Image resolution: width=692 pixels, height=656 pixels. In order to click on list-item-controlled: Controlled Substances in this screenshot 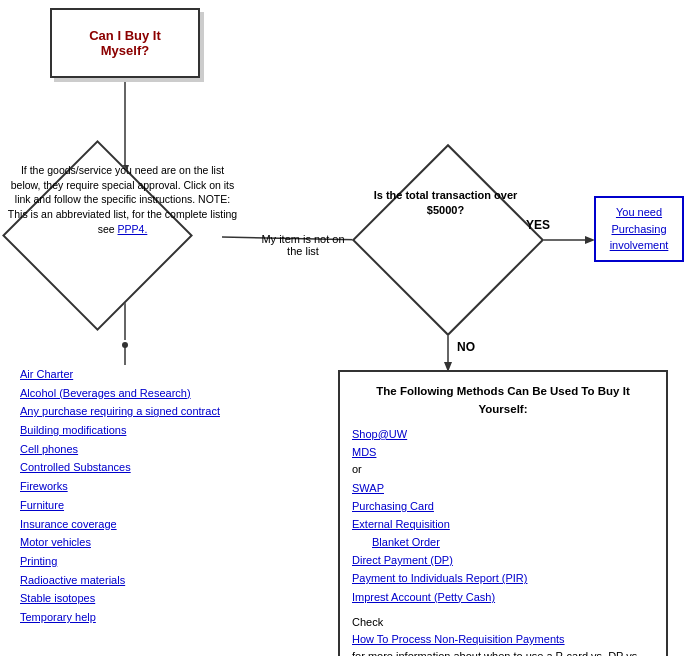, I will do `click(130, 468)`.